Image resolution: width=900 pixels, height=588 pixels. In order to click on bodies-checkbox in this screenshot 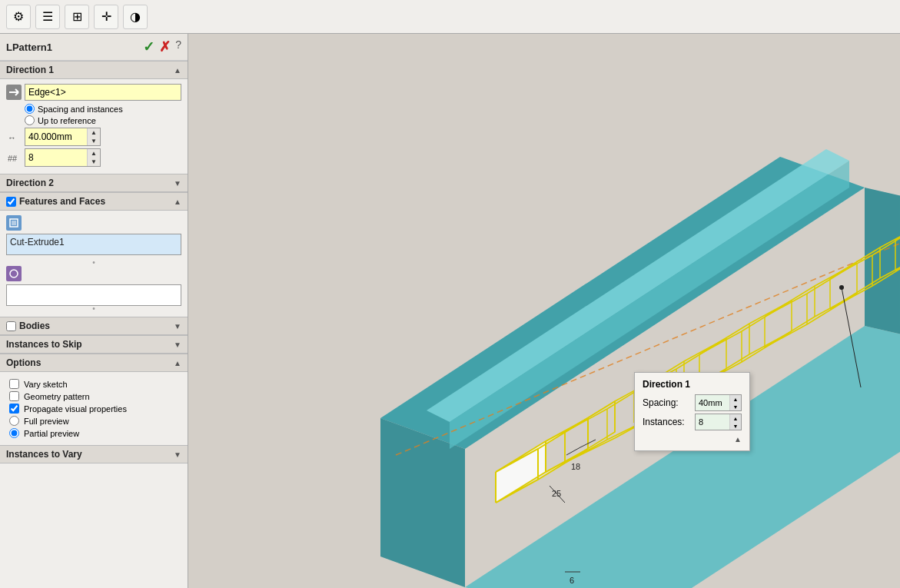, I will do `click(11, 326)`.